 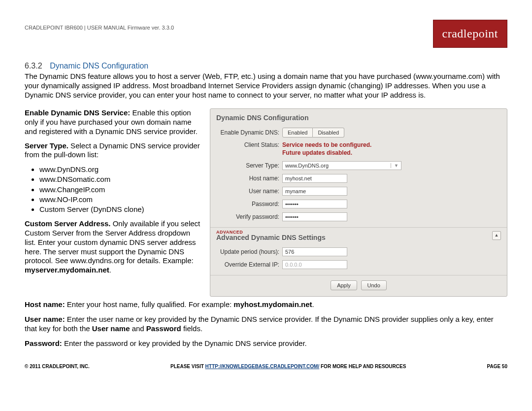 What do you see at coordinates (120, 209) in the screenshot?
I see `list-item: Custom Server (DynDNS clone)` at bounding box center [120, 209].